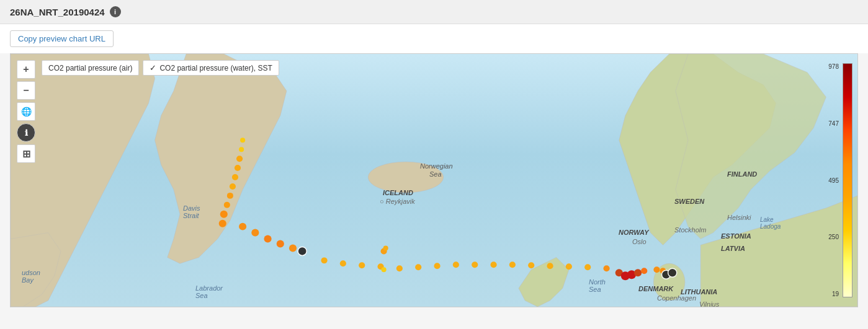  Describe the element at coordinates (26, 112) in the screenshot. I see `map-controls: + − 🌐 ℹ ⊞` at that location.